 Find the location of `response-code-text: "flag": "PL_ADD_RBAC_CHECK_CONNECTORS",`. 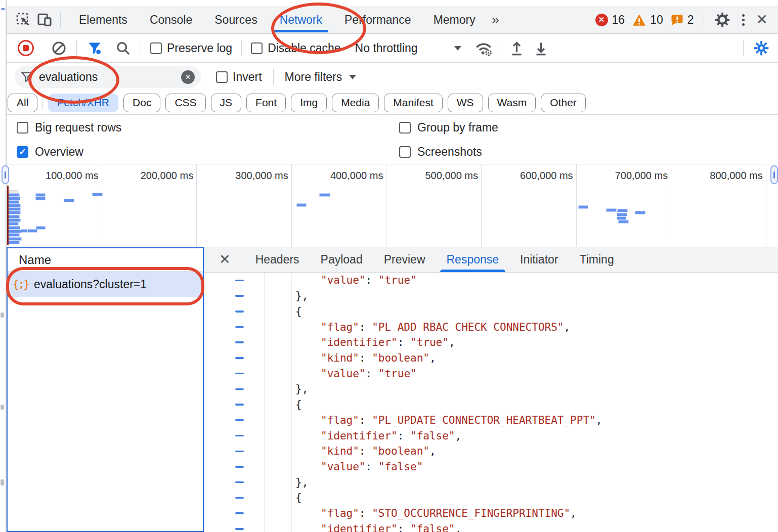

response-code-text: "flag": "PL_ADD_RBAC_CHECK_CONNECTORS", is located at coordinates (445, 327).